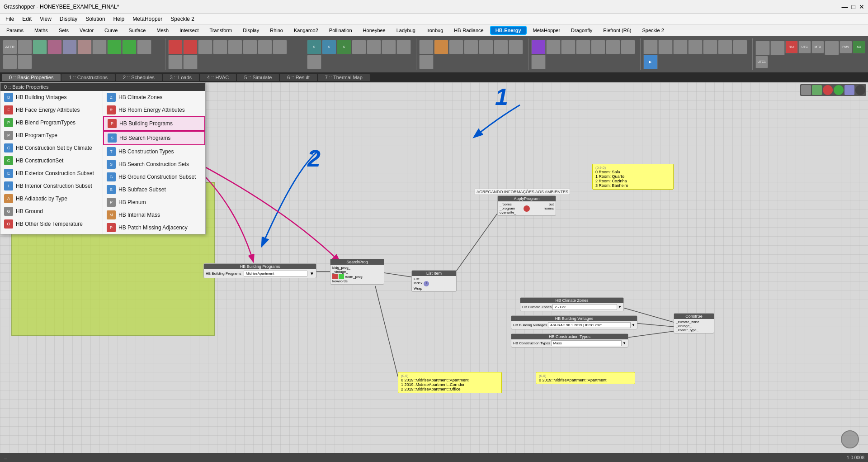 The width and height of the screenshot is (868, 462). Describe the element at coordinates (154, 97) in the screenshot. I see `dropdown-item-climate-zones: Z HB Climate Zones` at that location.